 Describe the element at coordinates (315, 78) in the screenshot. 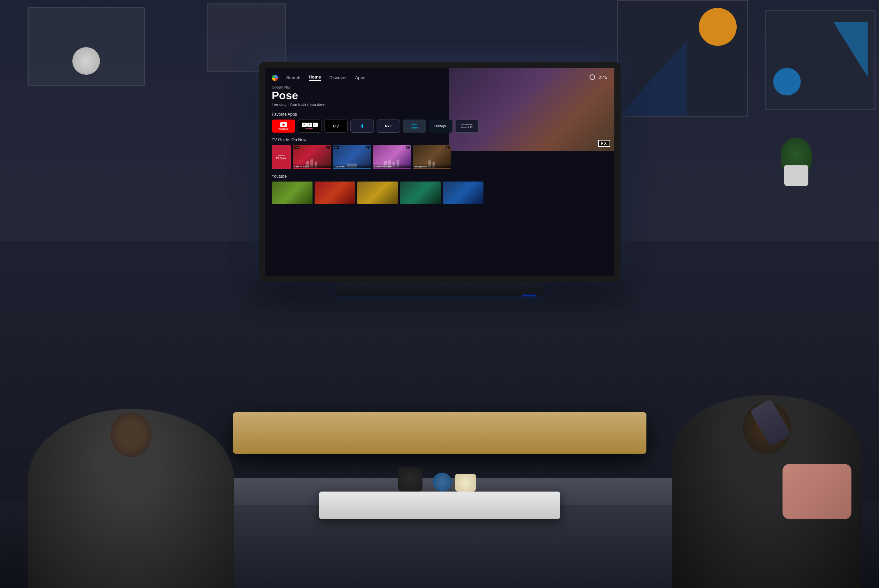

I see `nav-home: Home` at that location.